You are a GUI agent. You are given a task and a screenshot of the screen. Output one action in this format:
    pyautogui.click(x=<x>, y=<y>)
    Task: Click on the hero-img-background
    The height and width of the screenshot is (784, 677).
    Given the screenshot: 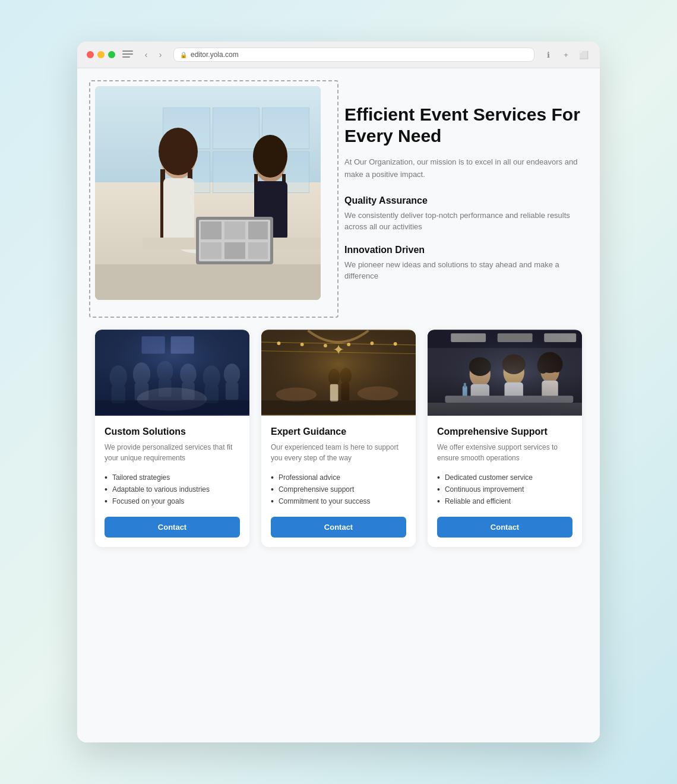 What is the action you would take?
    pyautogui.click(x=208, y=193)
    